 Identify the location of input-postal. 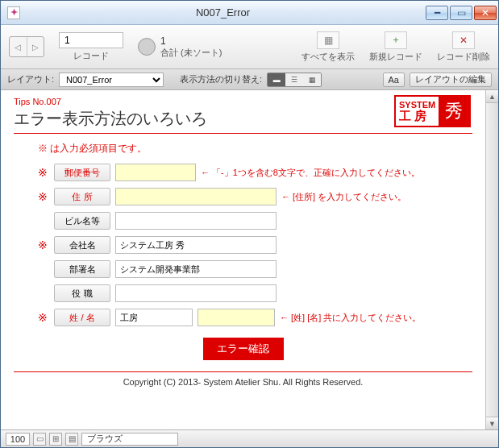
(156, 172).